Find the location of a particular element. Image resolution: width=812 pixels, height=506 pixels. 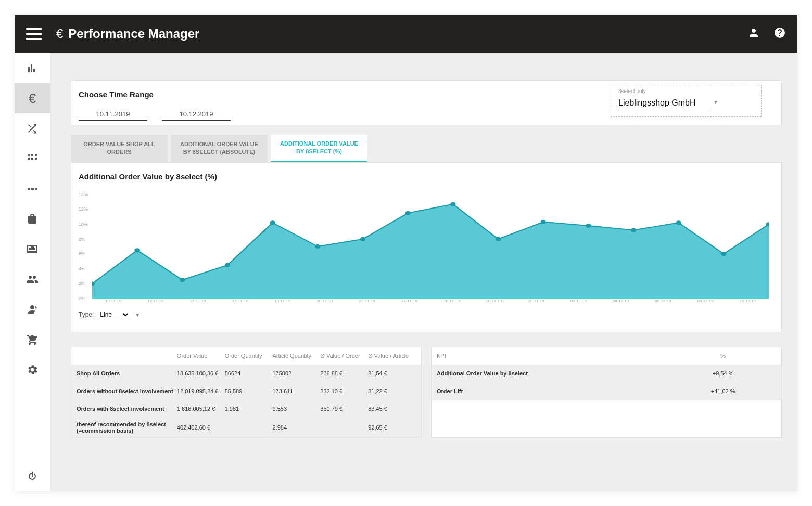

table-row: Orders with 8select involvement1.616.005… is located at coordinates (246, 409).